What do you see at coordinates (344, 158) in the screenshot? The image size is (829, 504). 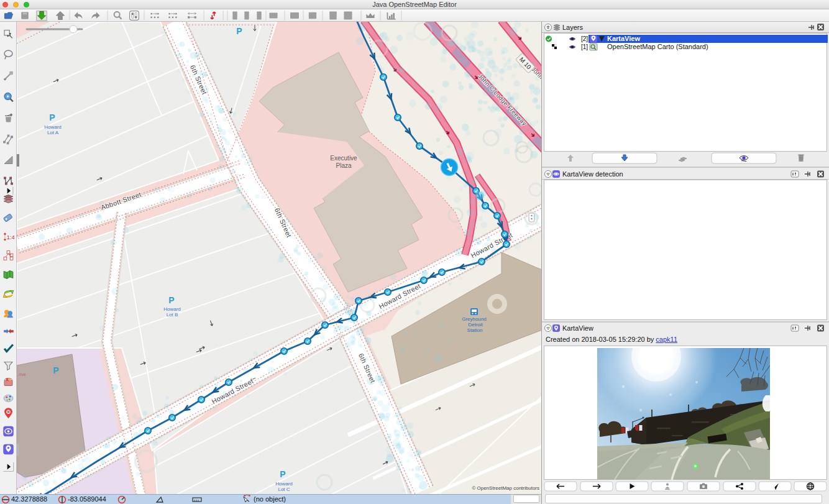 I see `svg-text: Executive` at bounding box center [344, 158].